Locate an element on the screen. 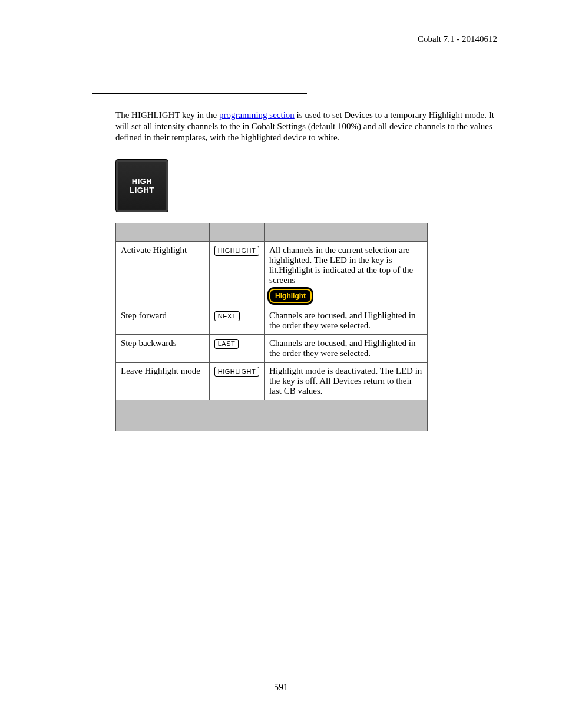 The height and width of the screenshot is (728, 562). header-doc-id: Cobalt 7.1 - 20140612 is located at coordinates (457, 39).